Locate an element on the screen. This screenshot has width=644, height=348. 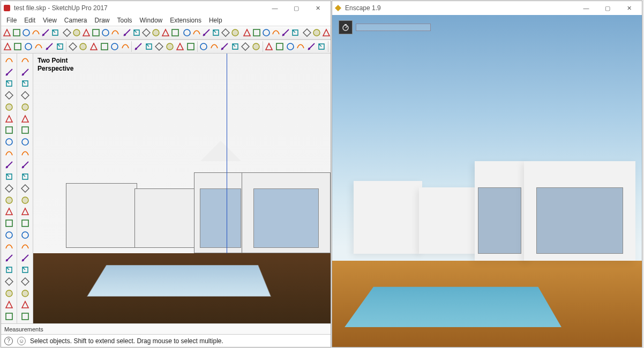
tb2-img-icon is located at coordinates (170, 47).